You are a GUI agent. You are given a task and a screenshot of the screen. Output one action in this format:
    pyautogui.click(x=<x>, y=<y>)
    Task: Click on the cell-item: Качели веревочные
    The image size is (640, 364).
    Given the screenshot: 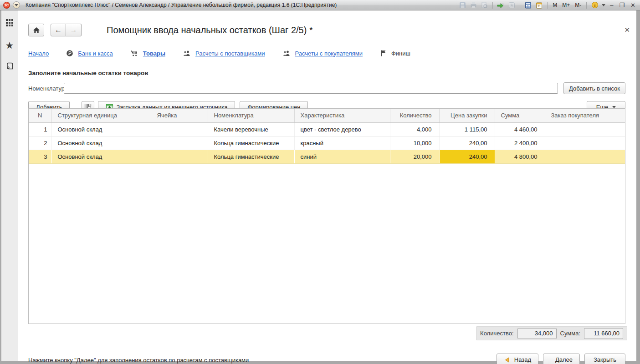 What is the action you would take?
    pyautogui.click(x=251, y=129)
    